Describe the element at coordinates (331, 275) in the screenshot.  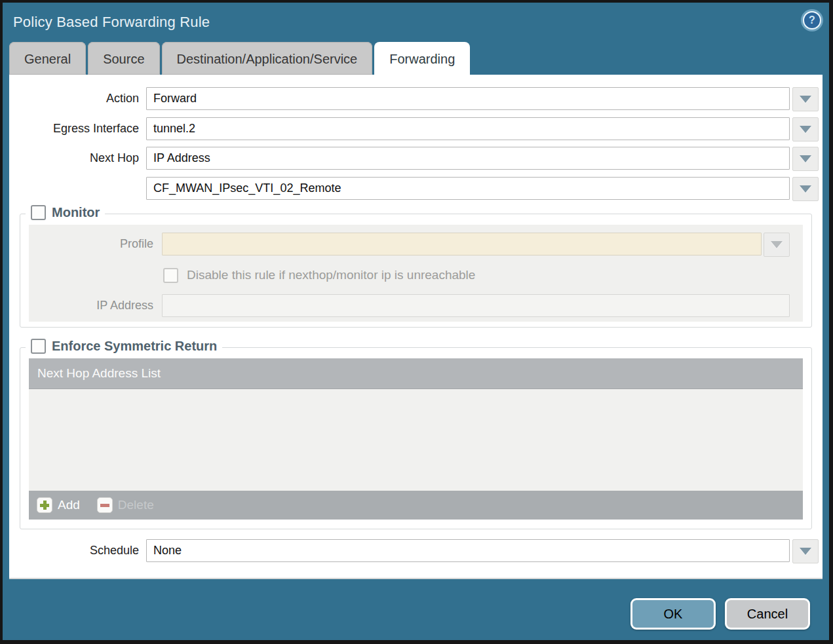
I see `disable-rule-label: Disable this rule if nexthop/monitor ip …` at that location.